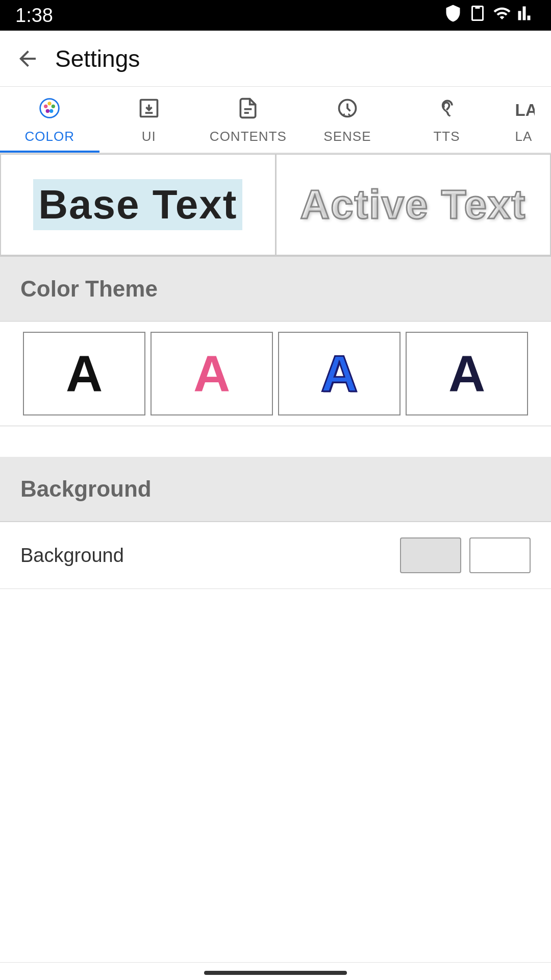 The image size is (551, 980). Describe the element at coordinates (413, 205) in the screenshot. I see `active-text-preview: Active Text` at that location.